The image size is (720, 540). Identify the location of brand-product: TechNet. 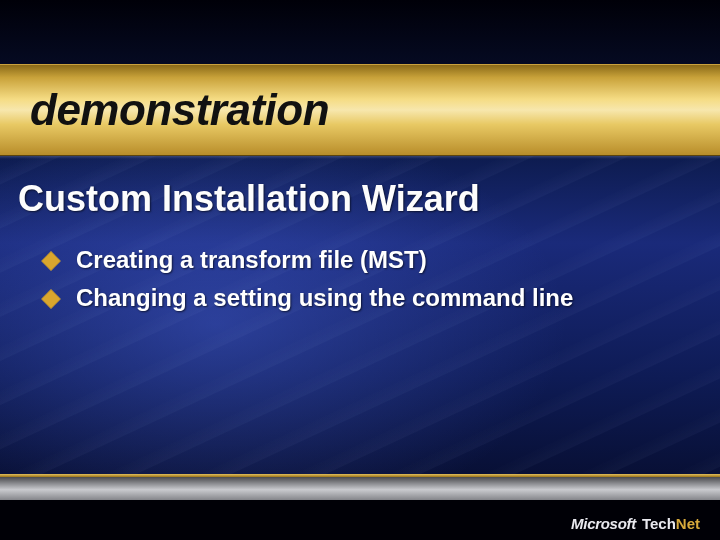
(671, 524).